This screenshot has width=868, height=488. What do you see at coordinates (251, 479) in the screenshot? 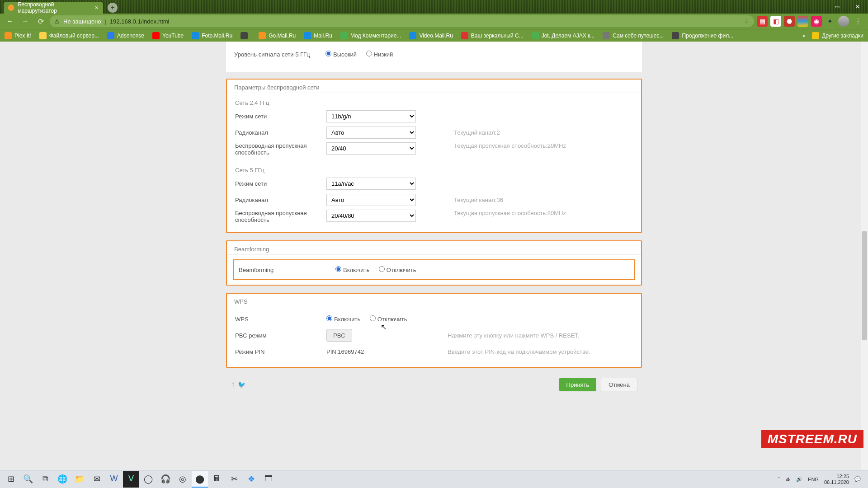
I see `taskbar-app: ❖` at bounding box center [251, 479].